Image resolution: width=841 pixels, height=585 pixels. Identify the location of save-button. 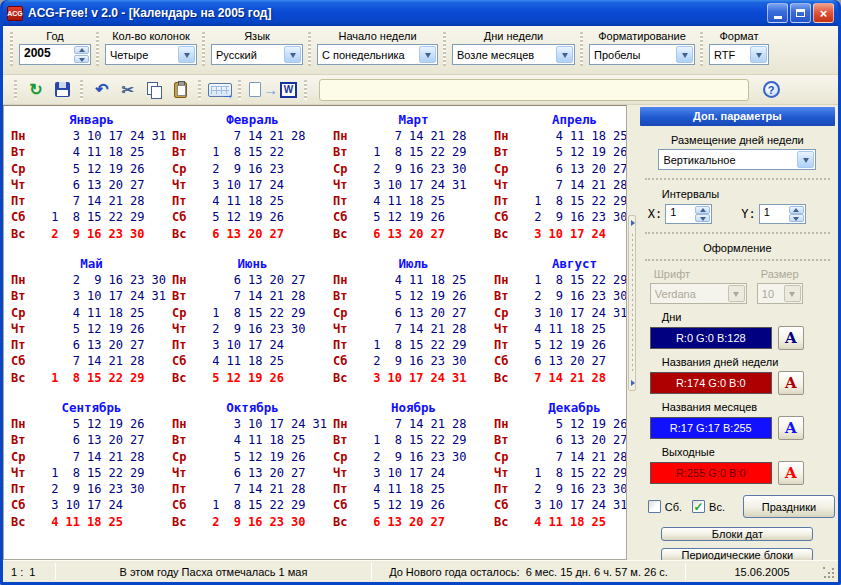
(62, 90).